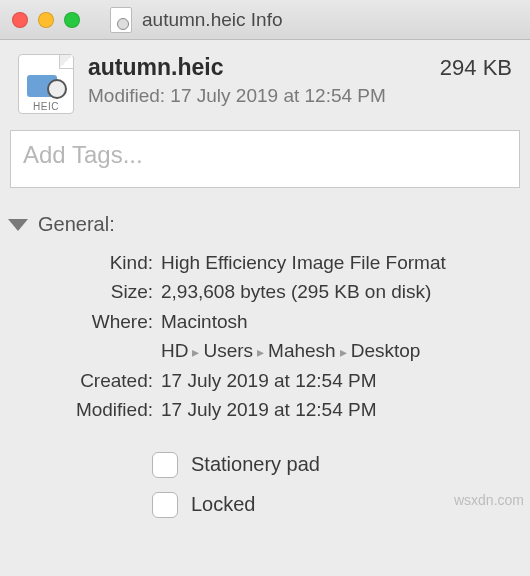 The width and height of the screenshot is (530, 576). Describe the element at coordinates (46, 84) in the screenshot. I see `file-preview-icon: HEIC` at that location.